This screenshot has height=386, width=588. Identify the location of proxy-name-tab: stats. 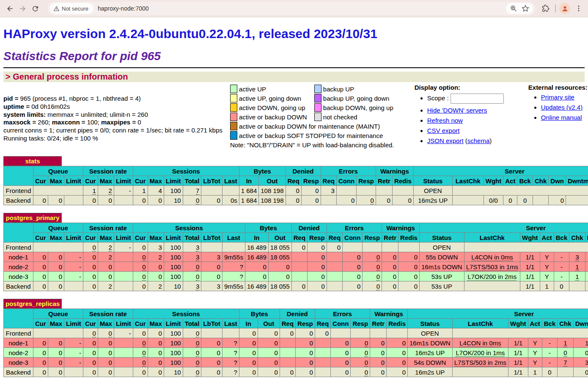
(33, 161).